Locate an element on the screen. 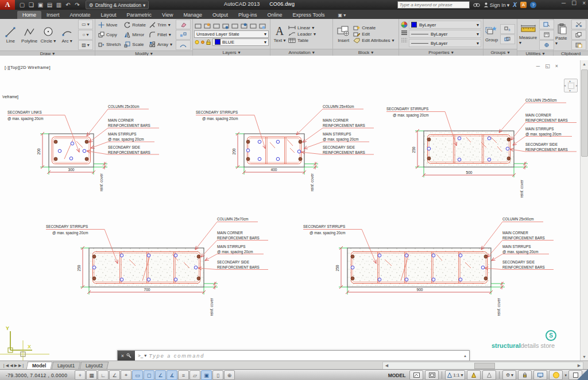 The image size is (588, 380). osnap-toggle: ⌖ is located at coordinates (126, 375).